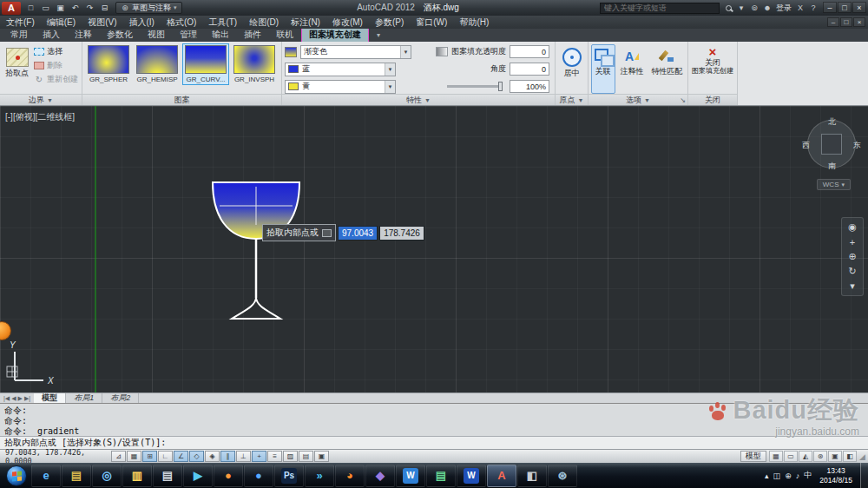 Image resolution: width=868 pixels, height=488 pixels. I want to click on first-tab-icon: |◀, so click(7, 399).